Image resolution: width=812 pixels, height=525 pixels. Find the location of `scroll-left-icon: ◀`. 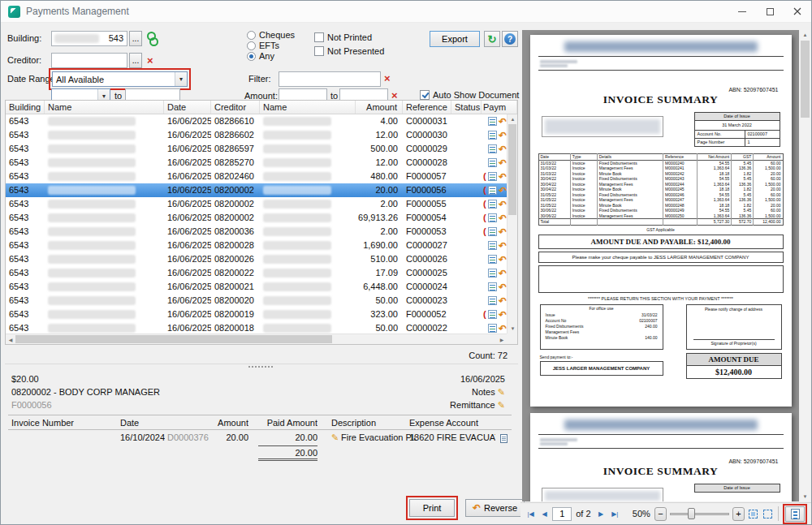

scroll-left-icon: ◀ is located at coordinates (11, 339).